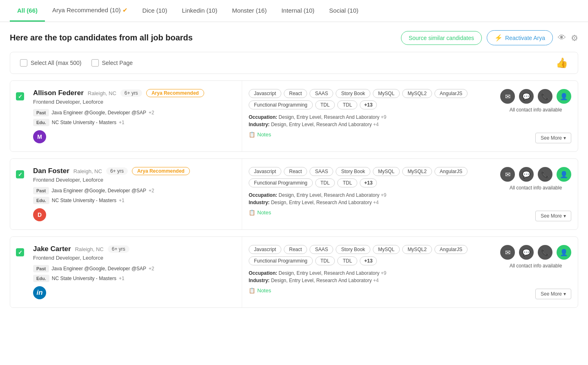  Describe the element at coordinates (344, 11) in the screenshot. I see `tab-social: Social (10)` at that location.